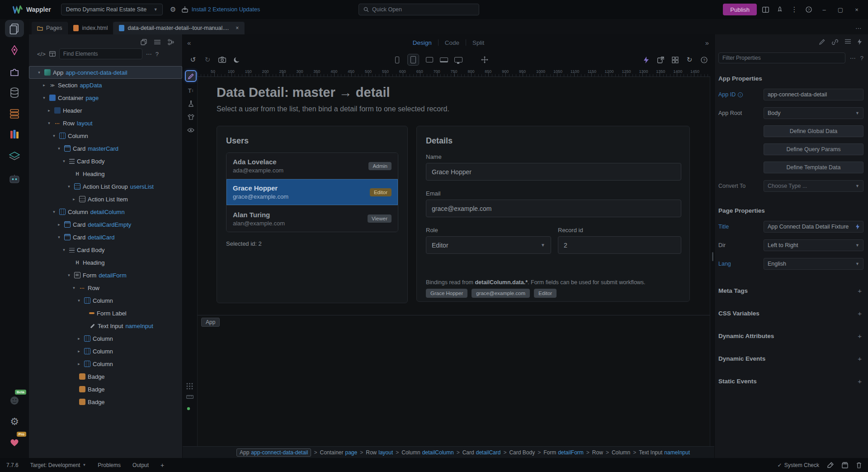 The width and height of the screenshot is (868, 472). What do you see at coordinates (106, 313) in the screenshot?
I see `tree-item-form-label: Form Label` at bounding box center [106, 313].